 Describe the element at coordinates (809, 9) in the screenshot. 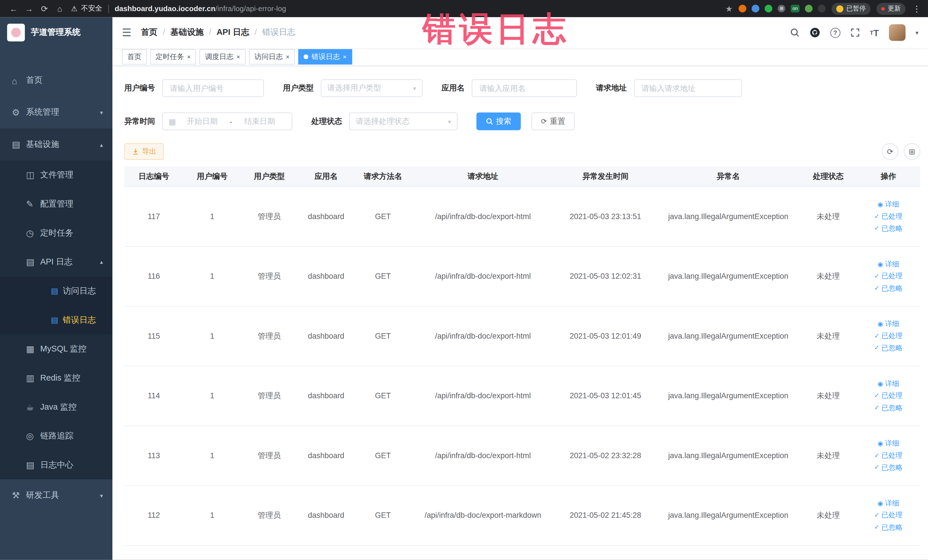

I see `extension-leaf-icon` at that location.